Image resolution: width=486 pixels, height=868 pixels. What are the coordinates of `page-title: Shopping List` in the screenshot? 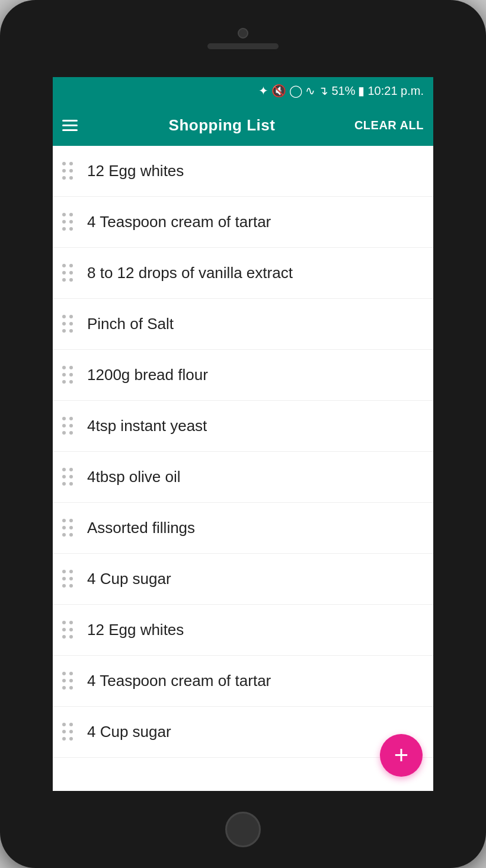 It's located at (222, 126).